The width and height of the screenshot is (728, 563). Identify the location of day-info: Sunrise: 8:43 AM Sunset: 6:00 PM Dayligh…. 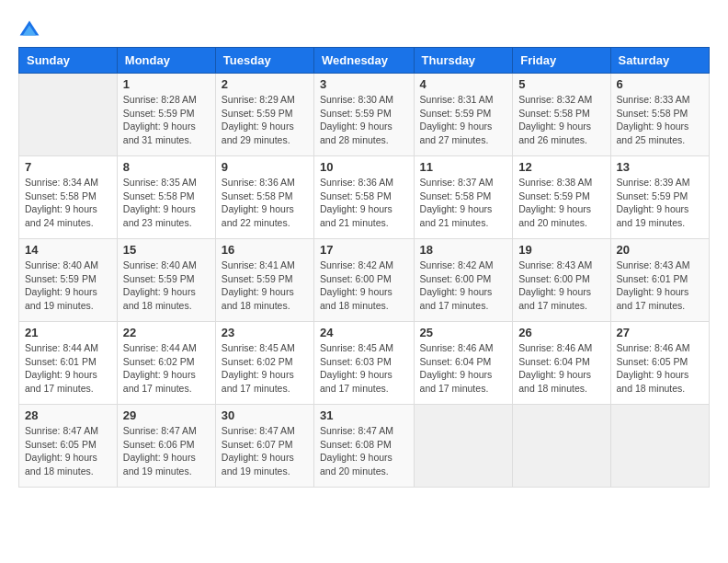
(561, 285).